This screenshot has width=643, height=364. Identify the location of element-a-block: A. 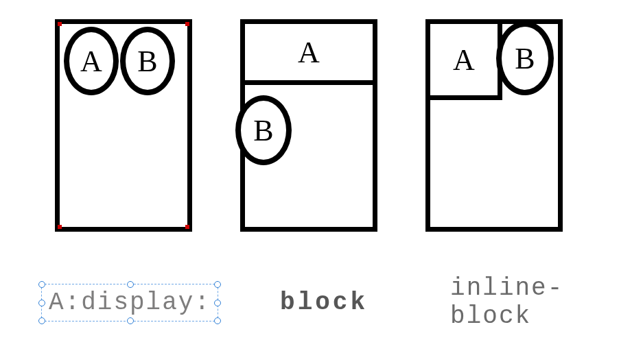
(309, 55).